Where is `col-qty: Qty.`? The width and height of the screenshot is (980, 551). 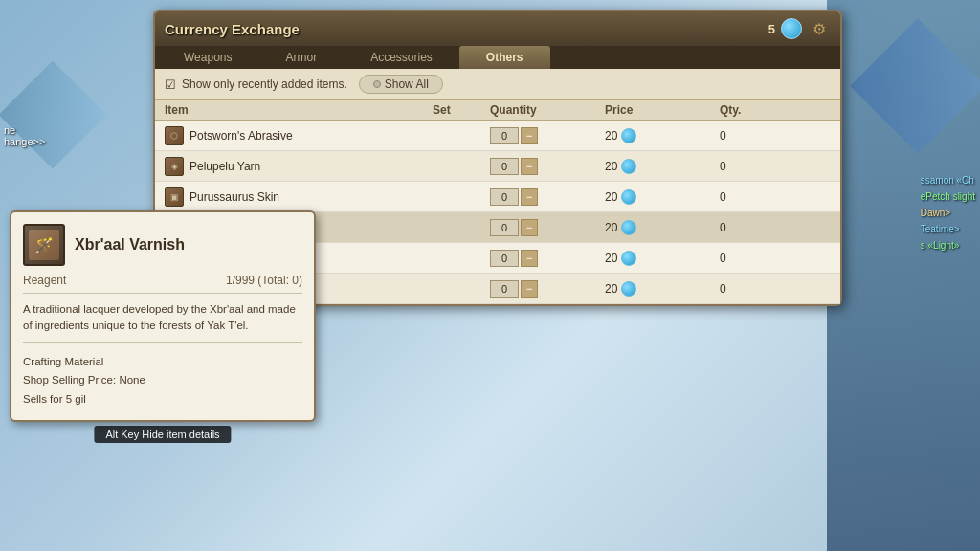
col-qty: Qty. is located at coordinates (758, 110).